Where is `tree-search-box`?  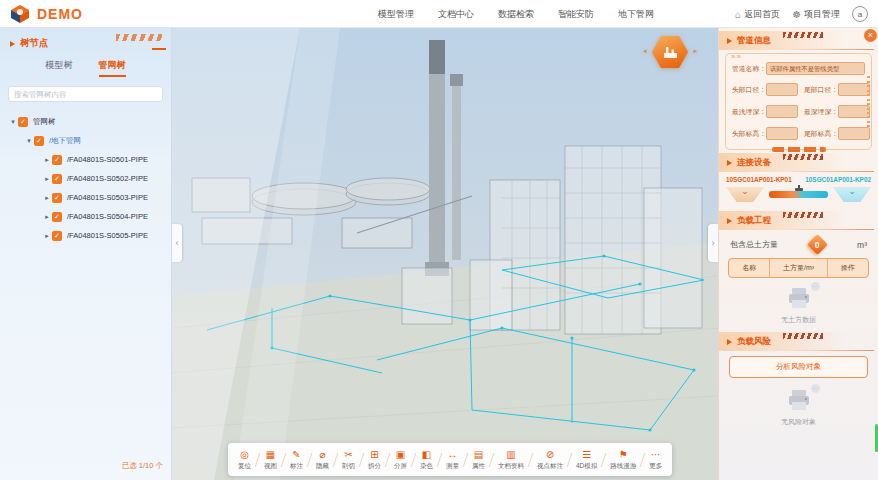 tree-search-box is located at coordinates (86, 94).